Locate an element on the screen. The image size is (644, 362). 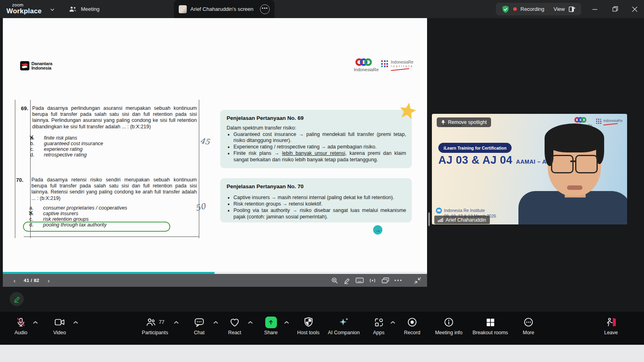
meeting-toolbar: Audio Video 77 Participants is located at coordinates (322, 328).